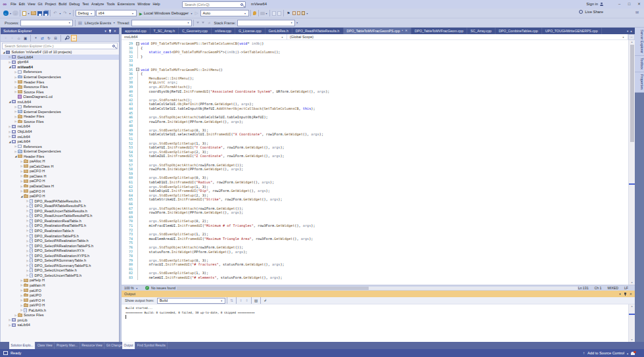 The width and height of the screenshot is (644, 357). I want to click on tree-item: ▷DPO_SelectPARealizationXY.h, so click(60, 250).